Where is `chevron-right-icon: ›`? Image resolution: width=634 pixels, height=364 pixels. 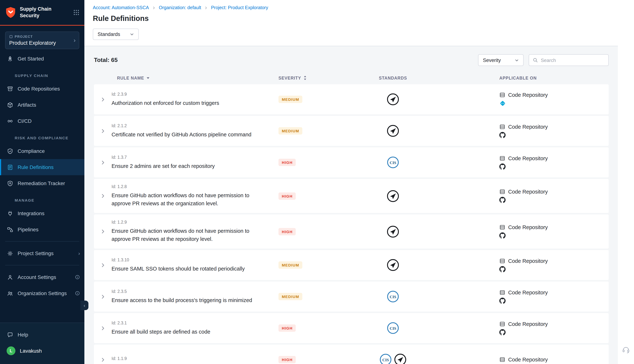
chevron-right-icon: › is located at coordinates (75, 40).